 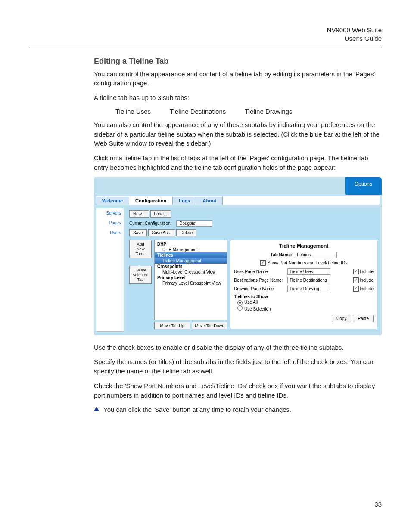 What do you see at coordinates (197, 410) in the screenshot?
I see `note-text: You can click the 'Save' button at any t…` at bounding box center [197, 410].